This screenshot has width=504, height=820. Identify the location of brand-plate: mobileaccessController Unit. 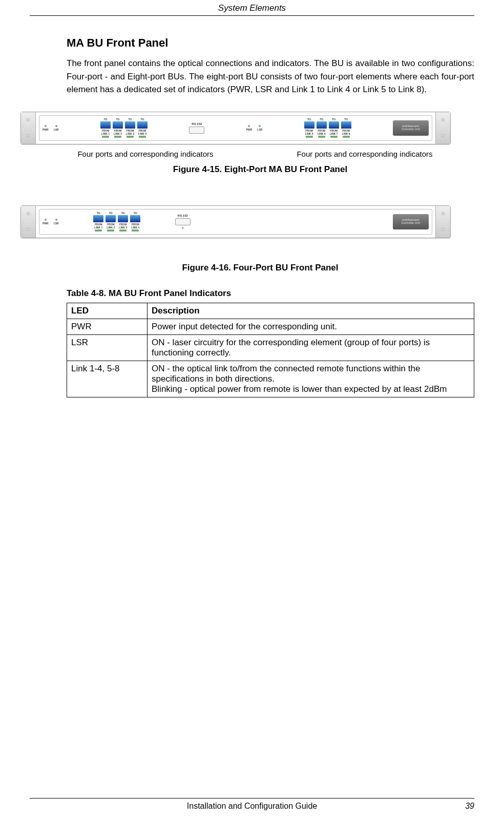
(411, 128).